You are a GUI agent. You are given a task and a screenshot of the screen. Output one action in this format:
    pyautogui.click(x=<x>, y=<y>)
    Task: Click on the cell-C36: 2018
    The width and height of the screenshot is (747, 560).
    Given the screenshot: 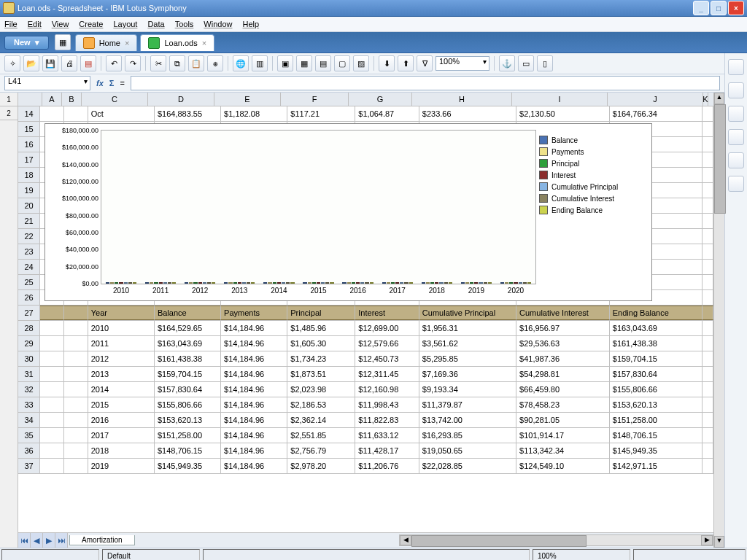 What is the action you would take?
    pyautogui.click(x=121, y=451)
    